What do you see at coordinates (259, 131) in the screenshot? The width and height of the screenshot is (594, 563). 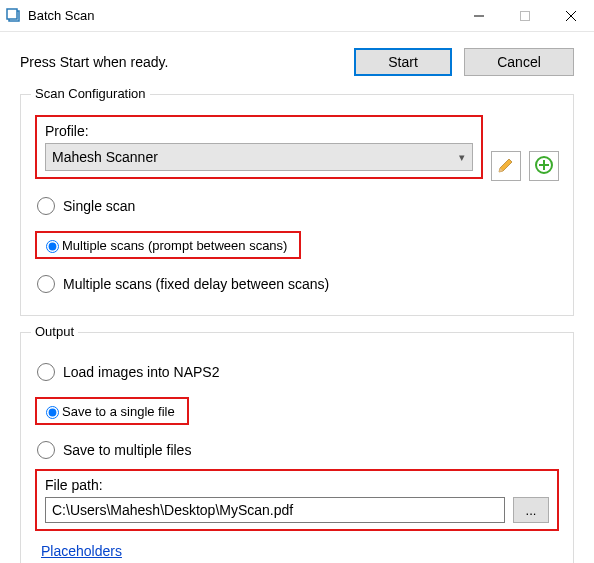 I see `profile-label: Profile:` at bounding box center [259, 131].